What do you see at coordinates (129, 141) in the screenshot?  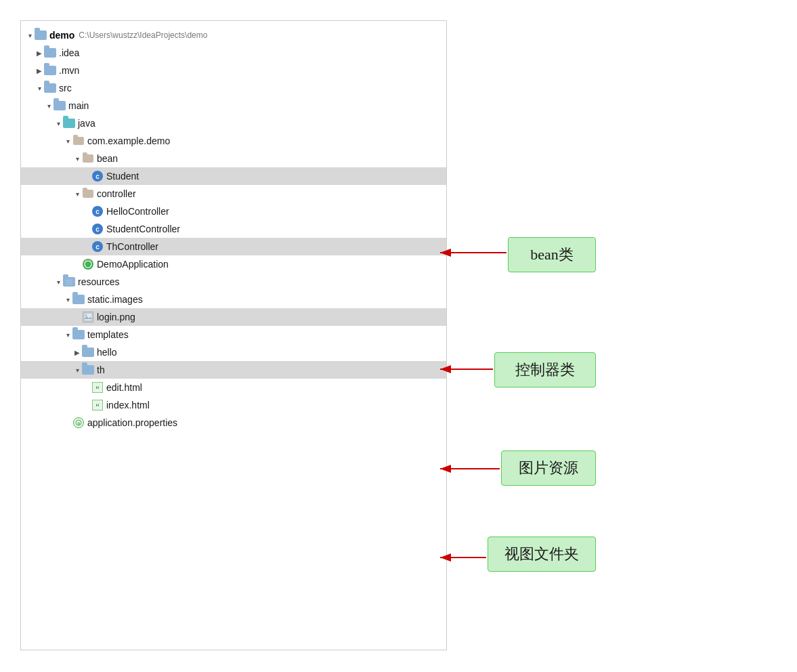 I see `label-com: com.example.demo` at bounding box center [129, 141].